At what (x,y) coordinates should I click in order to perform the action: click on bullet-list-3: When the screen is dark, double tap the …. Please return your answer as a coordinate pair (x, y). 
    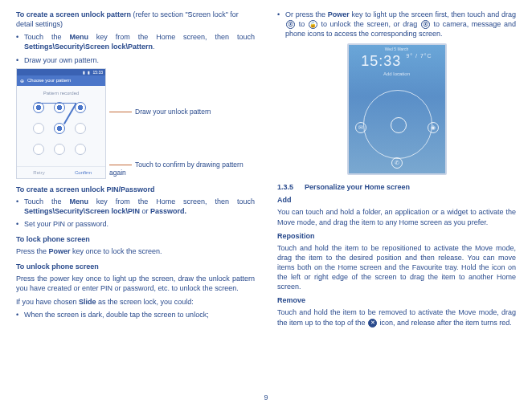
    Looking at the image, I should click on (135, 315).